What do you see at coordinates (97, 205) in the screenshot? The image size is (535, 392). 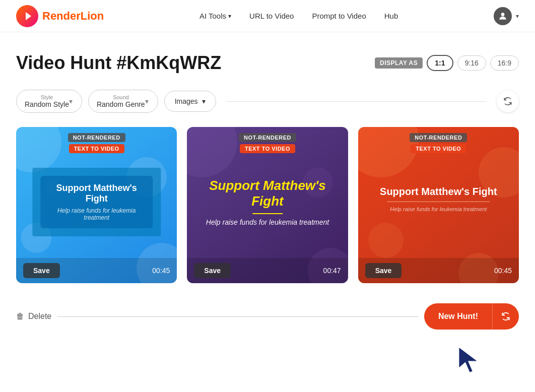 I see `video-card-1: NOT-RENDERED TEXT TO VIDEO Support Matth…` at bounding box center [97, 205].